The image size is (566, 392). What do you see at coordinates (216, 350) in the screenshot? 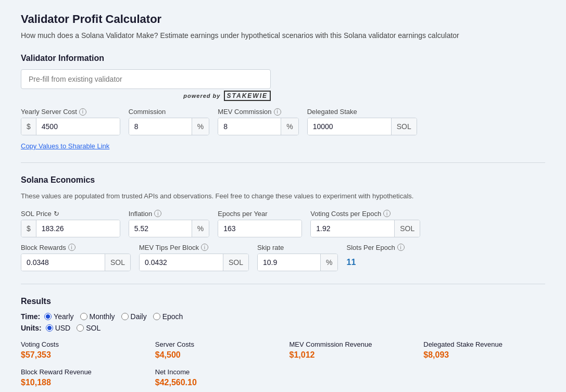
I see `server-costs-result: Server Costs $4,500` at bounding box center [216, 350].